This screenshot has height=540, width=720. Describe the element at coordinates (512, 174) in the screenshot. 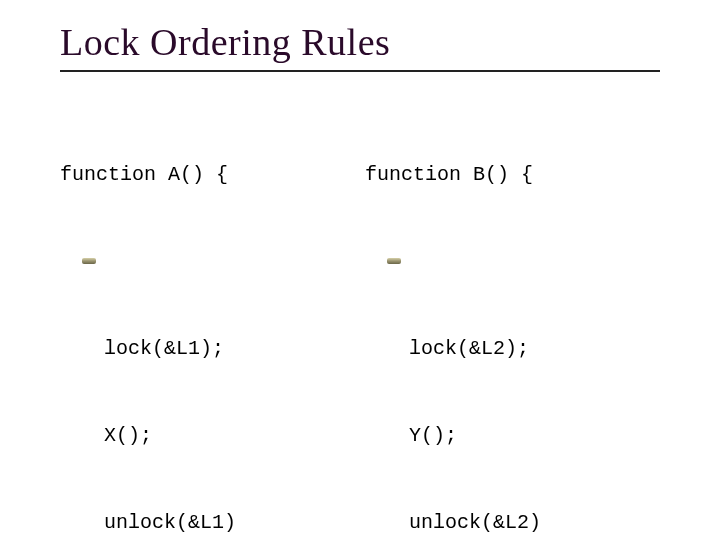

I see `function-signature: function B() {` at that location.